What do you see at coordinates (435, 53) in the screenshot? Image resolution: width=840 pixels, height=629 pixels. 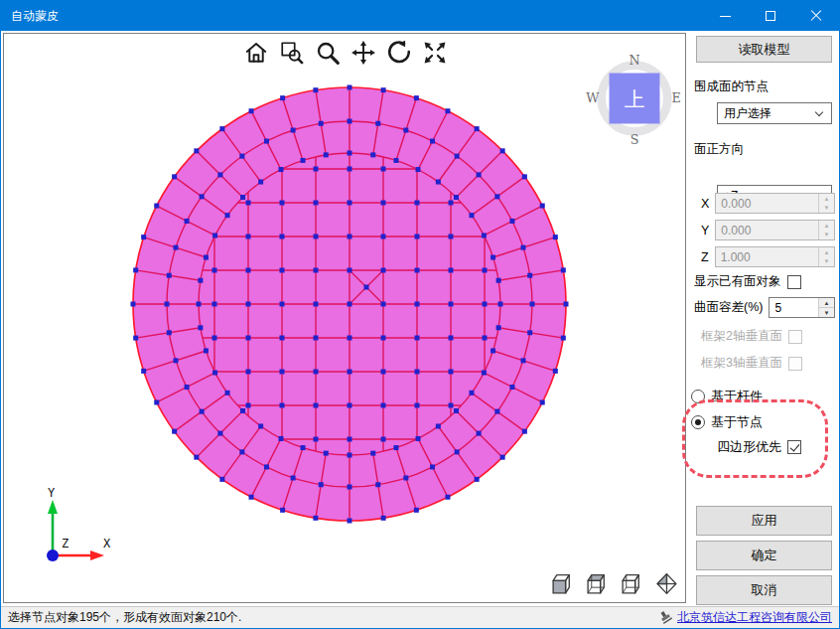 I see `zoom-extents-icon` at bounding box center [435, 53].